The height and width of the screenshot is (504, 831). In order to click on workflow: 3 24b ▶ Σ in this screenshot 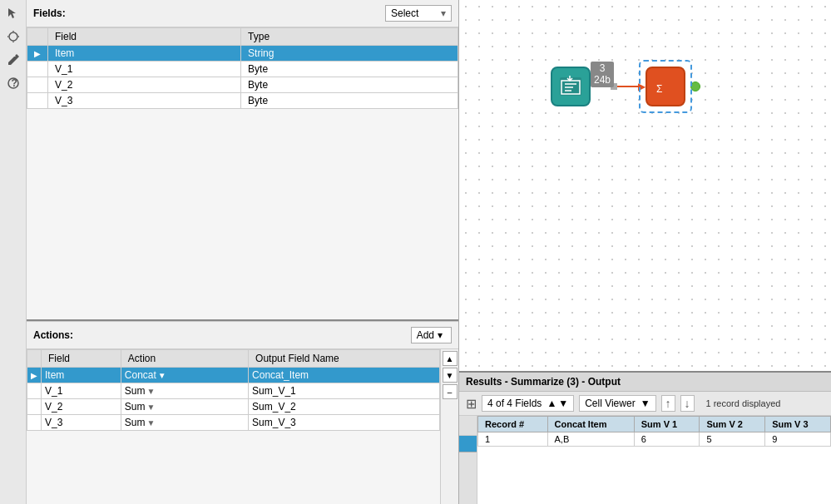, I will do `click(626, 86)`.